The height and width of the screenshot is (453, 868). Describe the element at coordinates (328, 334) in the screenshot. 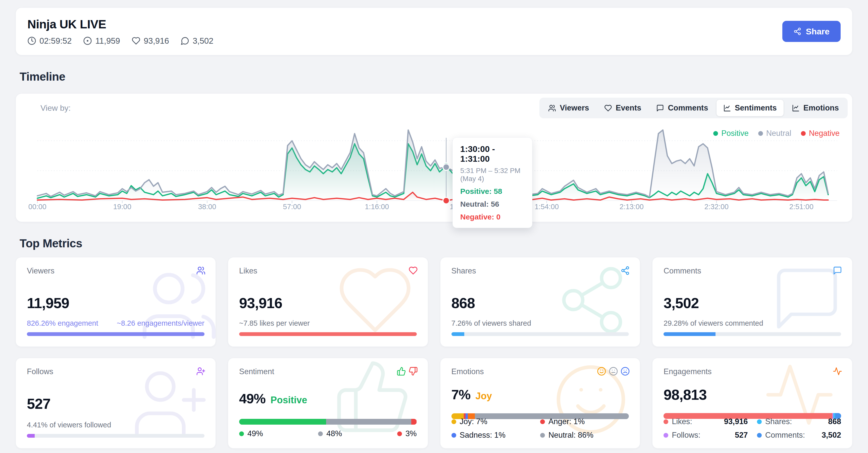

I see `likes-progress-bar` at that location.